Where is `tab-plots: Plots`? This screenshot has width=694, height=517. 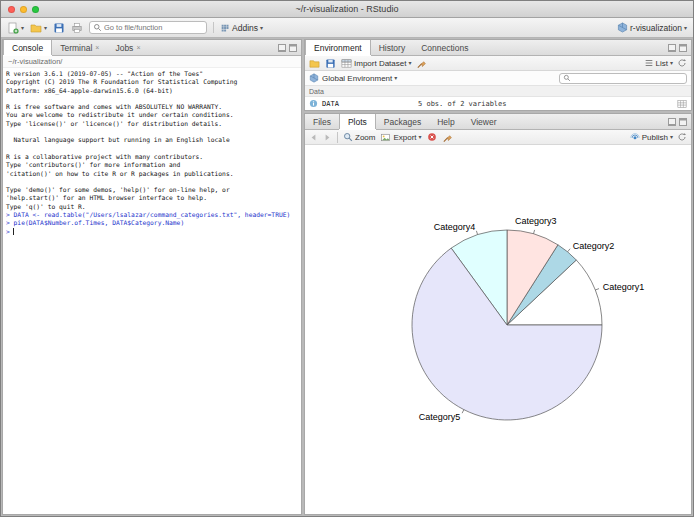
tab-plots: Plots is located at coordinates (358, 122).